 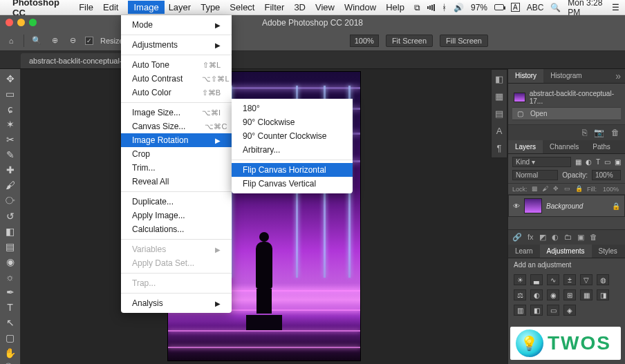 I want to click on menu-file: File, so click(x=86, y=7).